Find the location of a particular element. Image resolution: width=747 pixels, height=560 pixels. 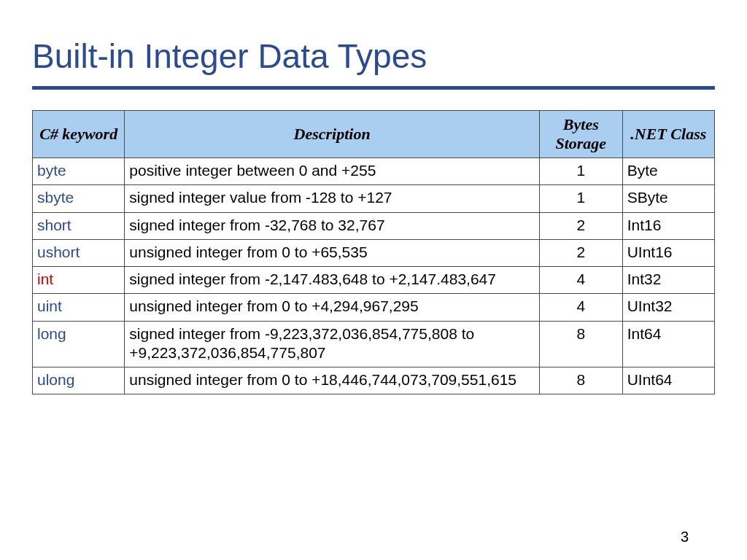

cell-keyword: long is located at coordinates (79, 344).